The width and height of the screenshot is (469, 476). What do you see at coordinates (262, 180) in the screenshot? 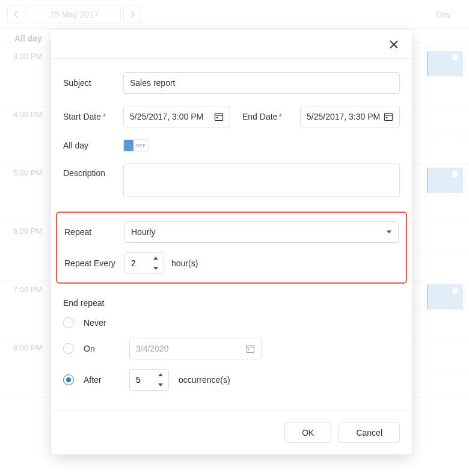
I see `description-textarea` at bounding box center [262, 180].